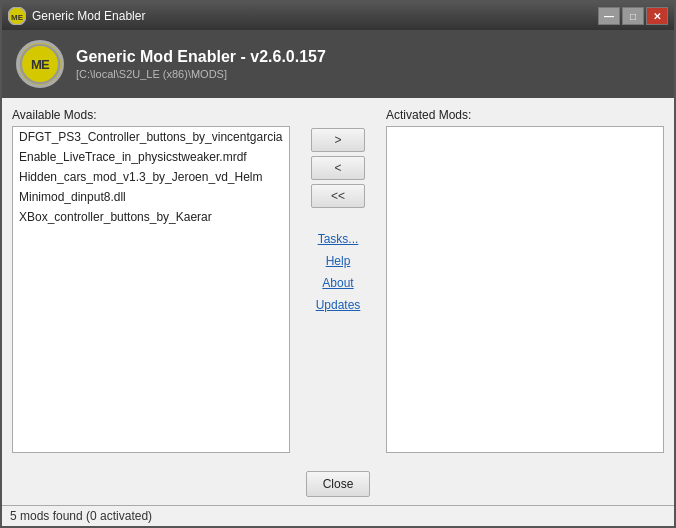  I want to click on list-item: XBox_controller_buttons_by_Kaerar, so click(151, 217).